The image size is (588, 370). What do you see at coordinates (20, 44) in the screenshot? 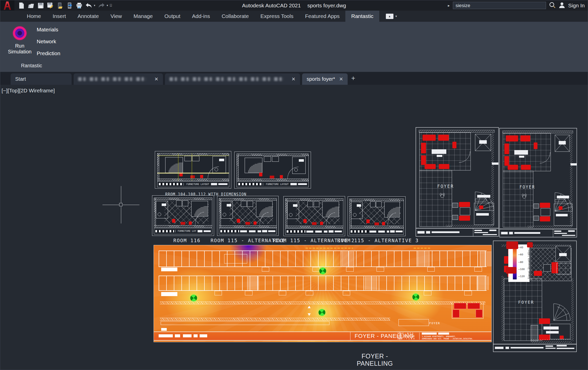
I see `run-simulation-button: Run Simulation` at bounding box center [20, 44].